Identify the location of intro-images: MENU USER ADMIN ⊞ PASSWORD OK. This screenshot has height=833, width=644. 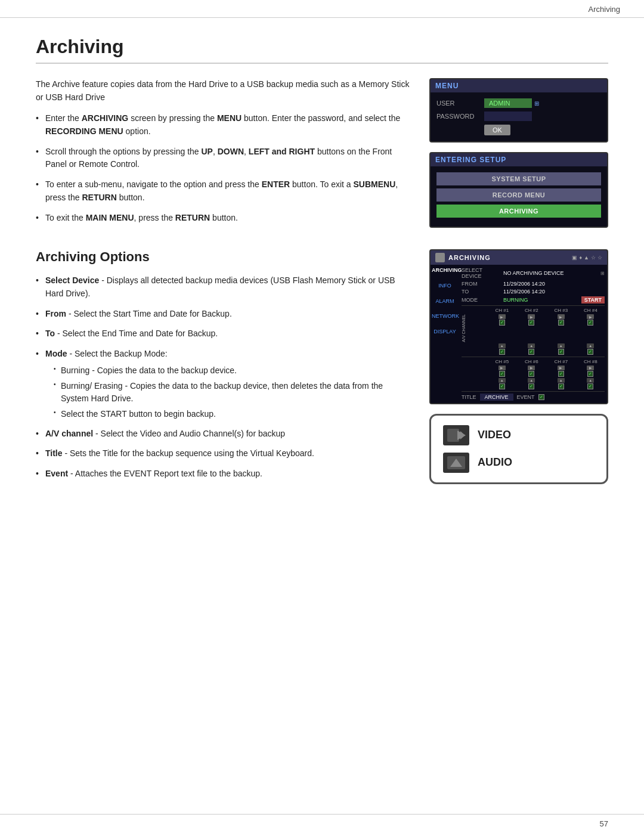
(519, 155).